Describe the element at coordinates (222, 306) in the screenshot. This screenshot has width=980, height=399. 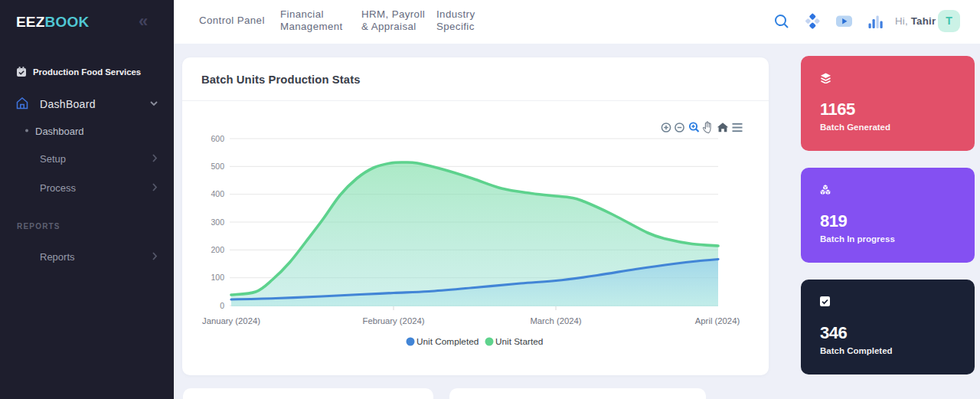
I see `svg-text: 0` at that location.